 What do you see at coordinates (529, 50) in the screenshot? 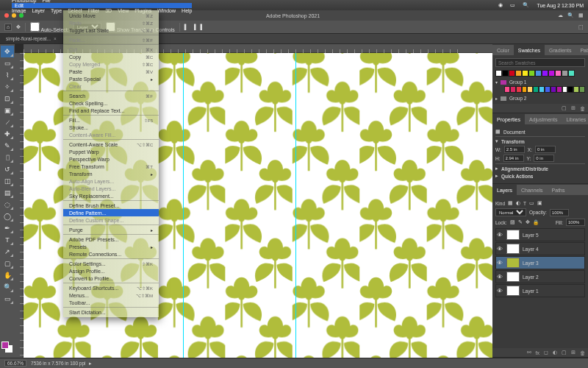
I see `tab-swatches: Swatches` at bounding box center [529, 50].